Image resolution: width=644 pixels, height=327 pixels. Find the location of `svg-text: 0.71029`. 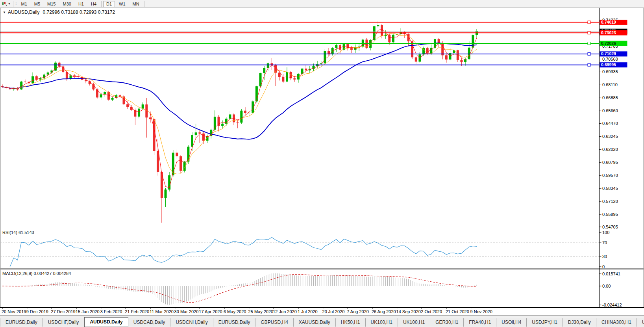

svg-text: 0.71029 is located at coordinates (609, 54).